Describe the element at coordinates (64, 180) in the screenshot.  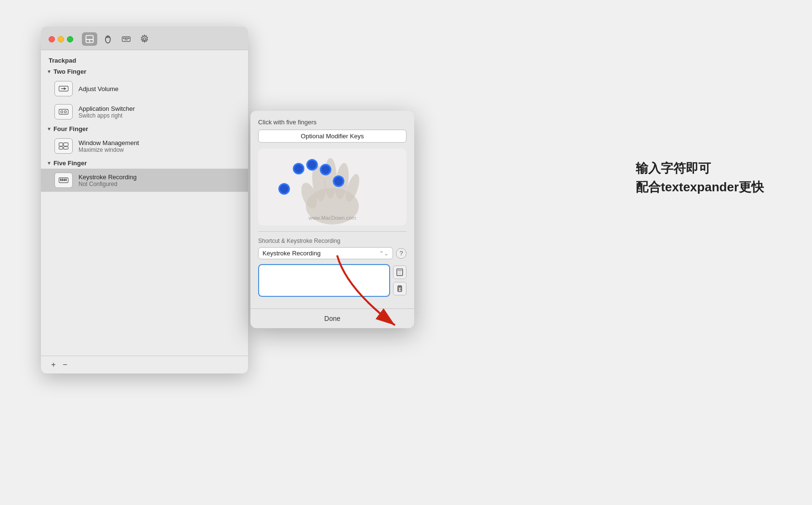
I see `keystroke-recording-icon` at that location.